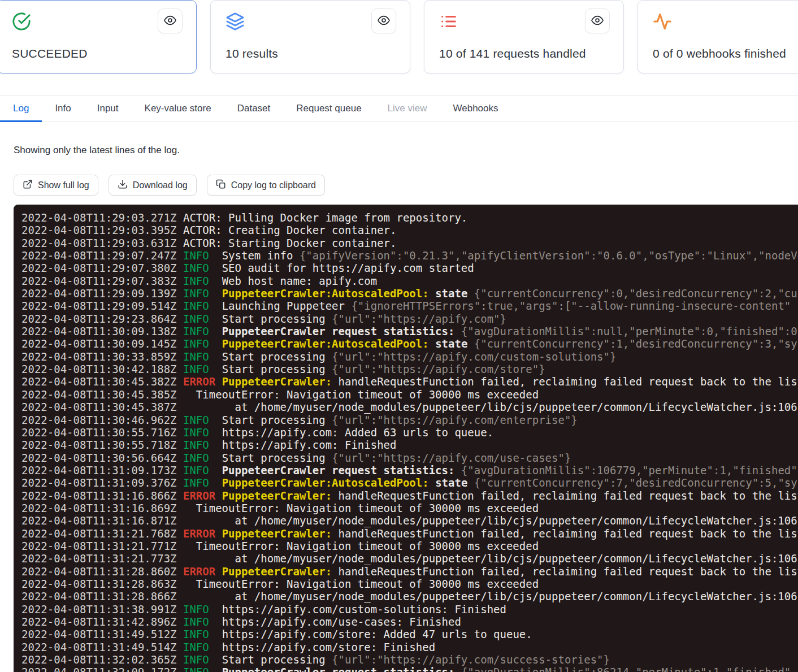 The image size is (798, 672). What do you see at coordinates (524, 37) in the screenshot?
I see `requests-card: 10 of 141 requests handled` at bounding box center [524, 37].